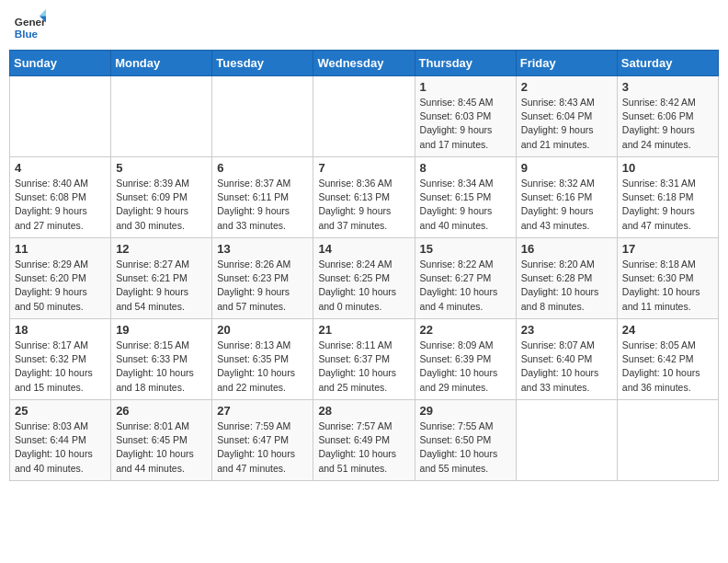 Image resolution: width=728 pixels, height=563 pixels. I want to click on day-info: Sunrise: 8:15 AM Sunset: 6:33 PM Dayligh…, so click(162, 366).